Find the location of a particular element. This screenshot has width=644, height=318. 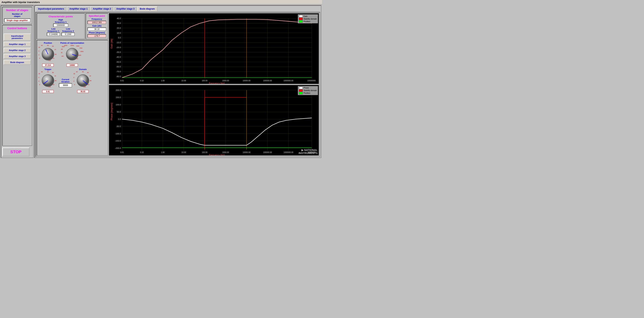

domain-label: Domain is located at coordinates (83, 69).